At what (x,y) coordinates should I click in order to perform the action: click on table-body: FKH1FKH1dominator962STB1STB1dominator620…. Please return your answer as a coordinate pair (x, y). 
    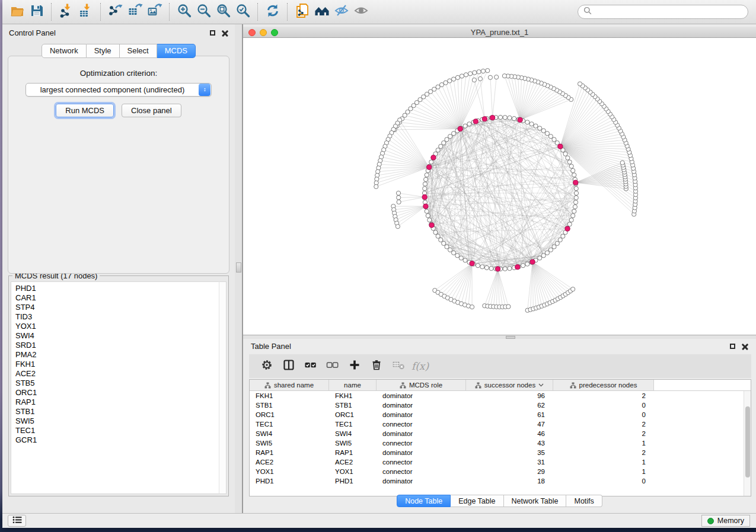
    Looking at the image, I should click on (500, 438).